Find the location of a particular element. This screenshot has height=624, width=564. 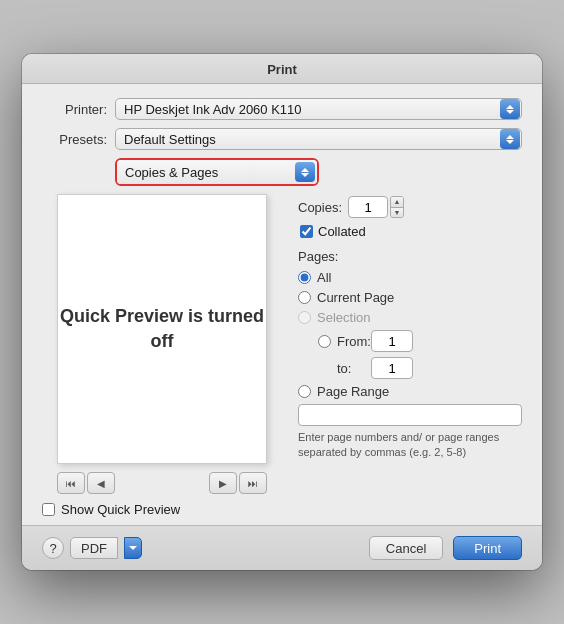

pages-section-label: Pages: is located at coordinates (410, 256).